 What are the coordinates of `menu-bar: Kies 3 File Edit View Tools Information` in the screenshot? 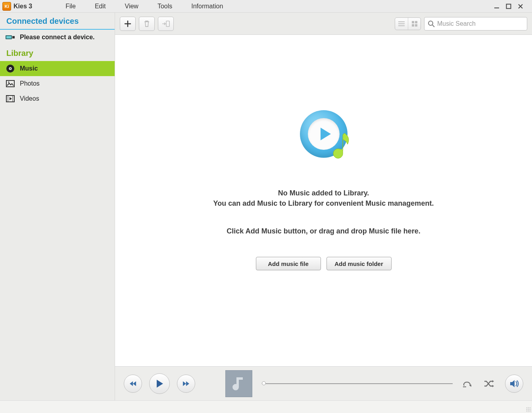 It's located at (266, 6).